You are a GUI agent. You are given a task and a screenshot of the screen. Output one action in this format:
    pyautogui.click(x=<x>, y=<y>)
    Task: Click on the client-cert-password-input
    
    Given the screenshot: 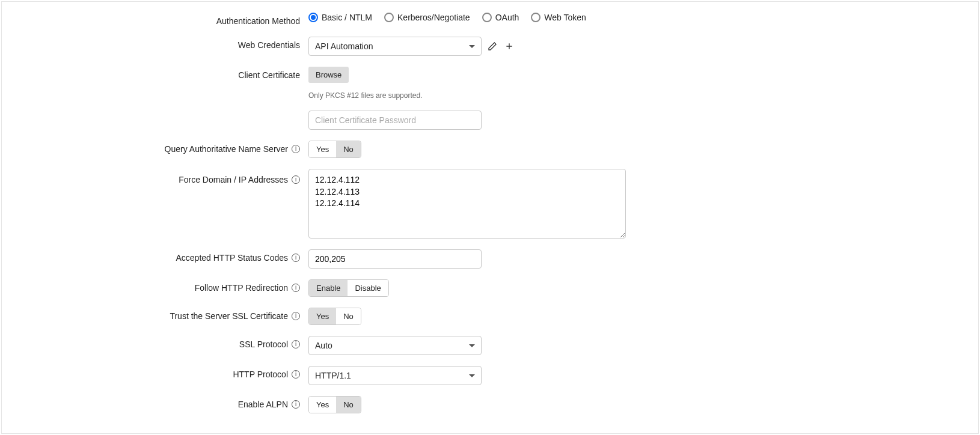 What is the action you would take?
    pyautogui.click(x=395, y=120)
    